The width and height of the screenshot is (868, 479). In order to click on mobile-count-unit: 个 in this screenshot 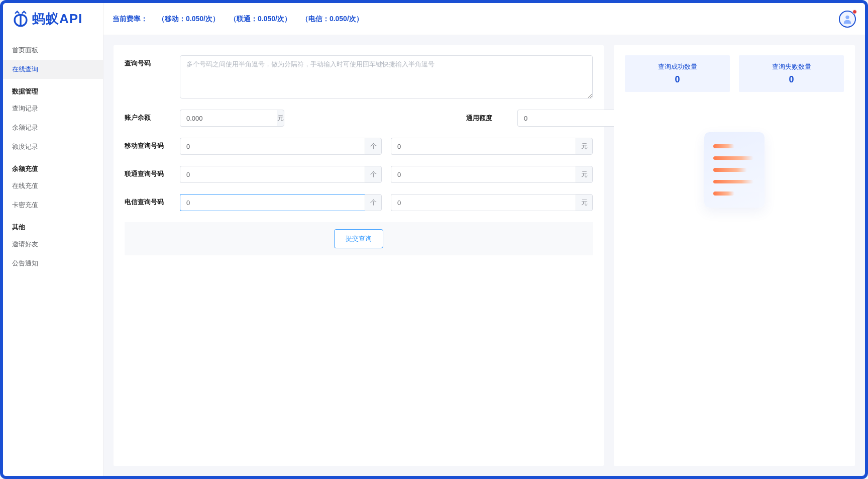, I will do `click(373, 146)`.